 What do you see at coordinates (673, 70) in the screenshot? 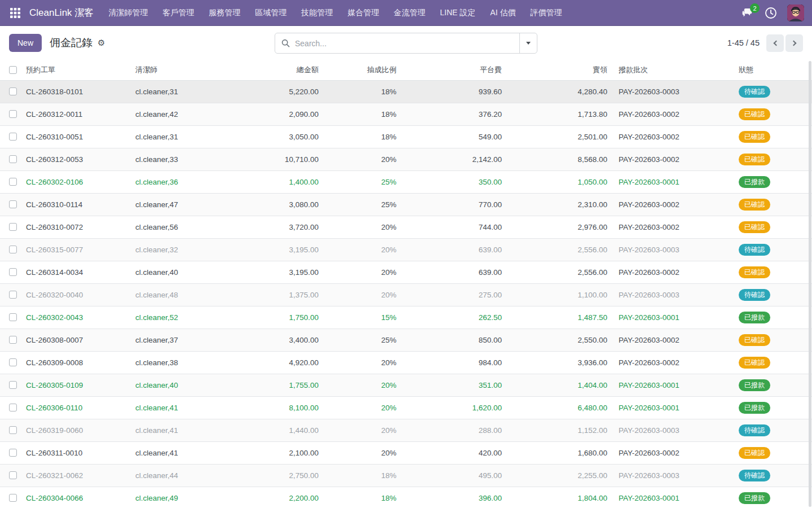
I see `column-header-batch: 撥款批次` at bounding box center [673, 70].